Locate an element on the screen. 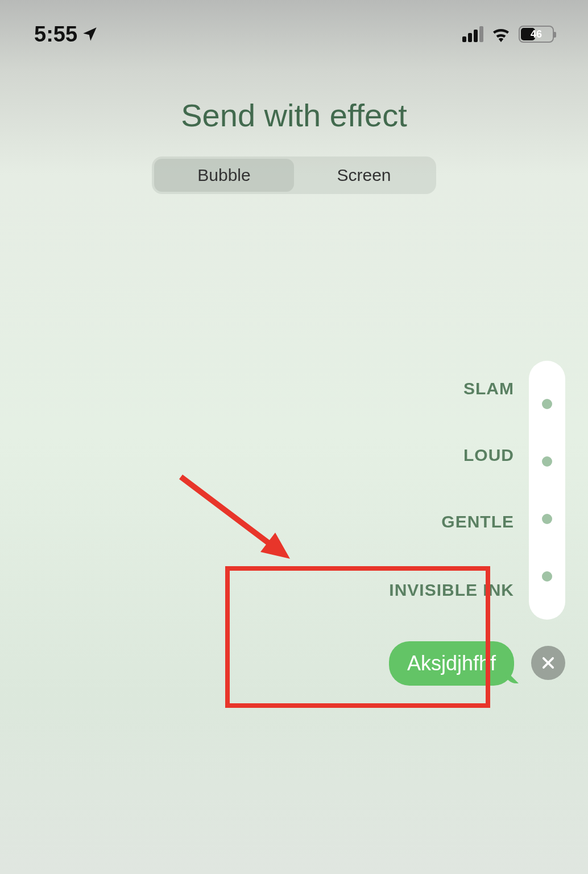 The width and height of the screenshot is (588, 874). battery-level: 46 is located at coordinates (536, 34).